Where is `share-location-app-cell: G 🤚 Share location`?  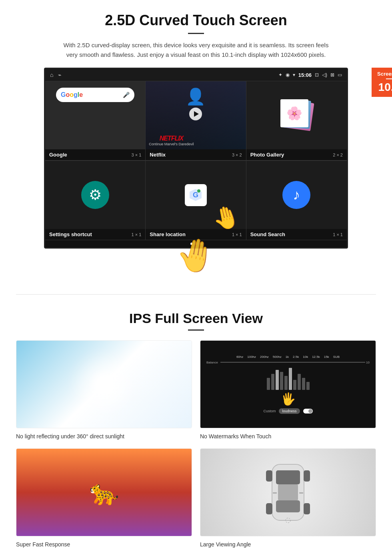 share-location-app-cell: G 🤚 Share location is located at coordinates (196, 201).